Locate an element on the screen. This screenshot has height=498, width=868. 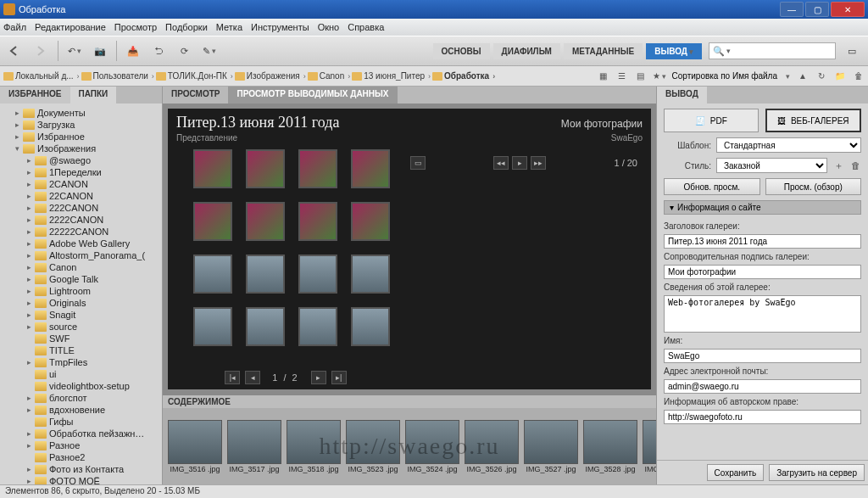
upload-button: Загрузить на сервер is located at coordinates (817, 473).